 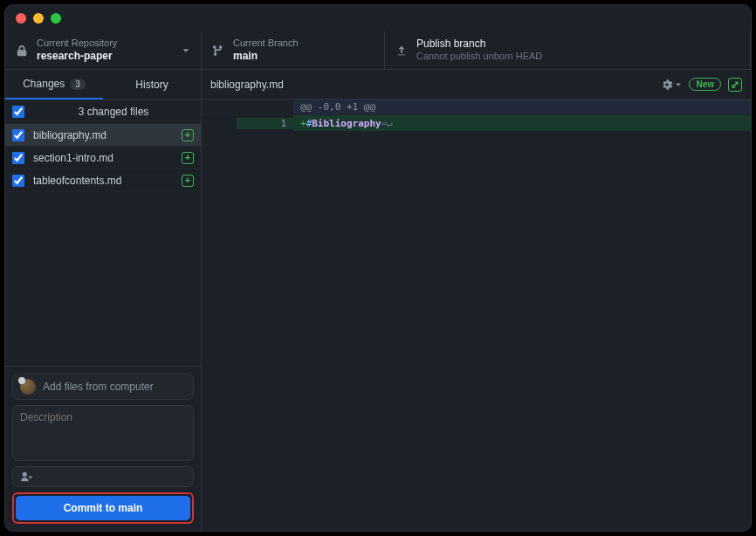 What do you see at coordinates (346, 124) in the screenshot?
I see `diff-content-text: Bibliography` at bounding box center [346, 124].